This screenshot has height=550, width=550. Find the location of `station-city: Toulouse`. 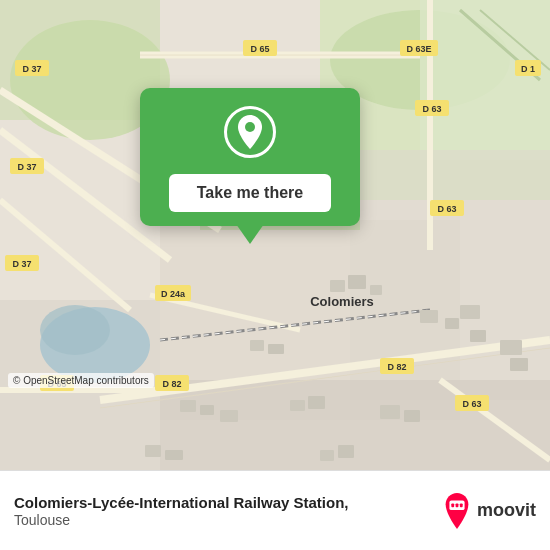

station-city: Toulouse is located at coordinates (228, 520).